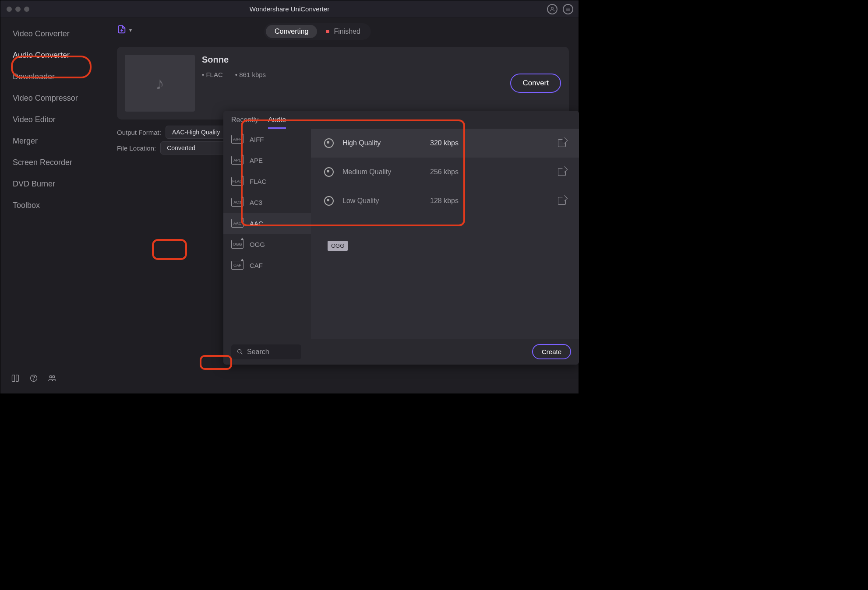  I want to click on notification-dot-icon, so click(328, 32).